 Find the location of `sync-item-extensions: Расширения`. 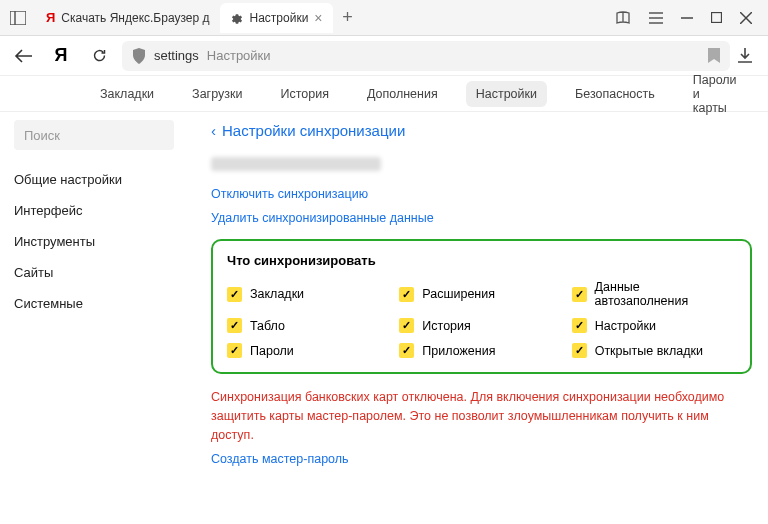

sync-item-extensions: Расширения is located at coordinates (481, 294).